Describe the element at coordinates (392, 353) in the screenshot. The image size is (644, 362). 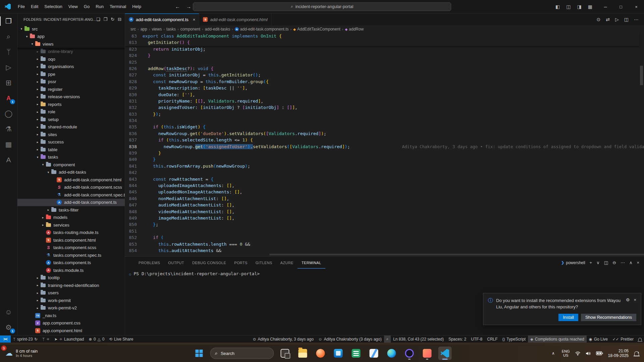
I see `edge-button` at that location.